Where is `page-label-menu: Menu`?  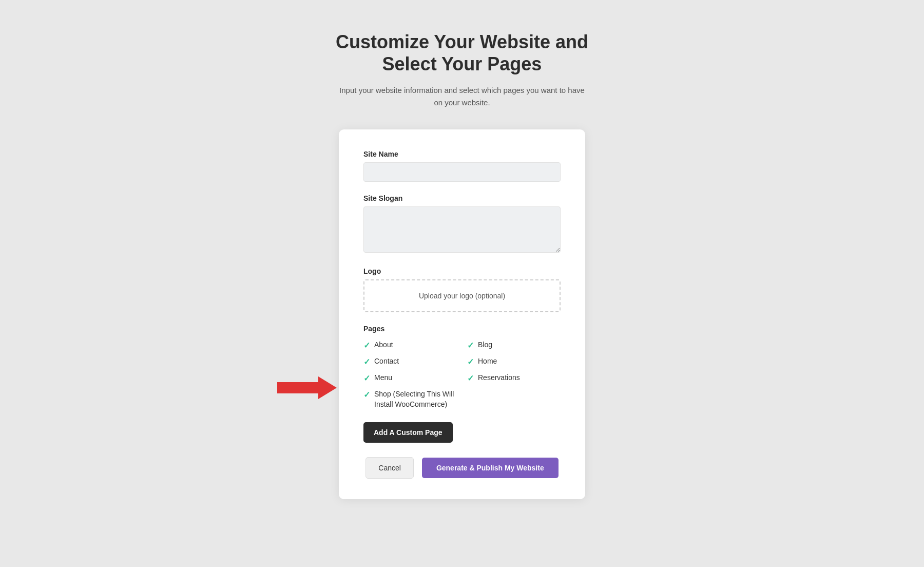
page-label-menu: Menu is located at coordinates (383, 378).